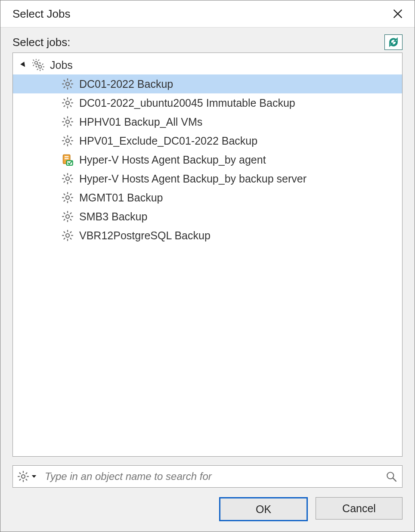  What do you see at coordinates (208, 235) in the screenshot?
I see `tree-item: VBR12PostgreSQL Backup` at bounding box center [208, 235].